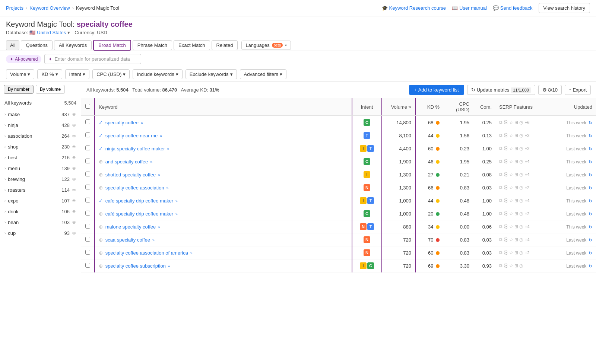  What do you see at coordinates (132, 135) in the screenshot?
I see `keyword-link: specialty coffee near me` at bounding box center [132, 135].